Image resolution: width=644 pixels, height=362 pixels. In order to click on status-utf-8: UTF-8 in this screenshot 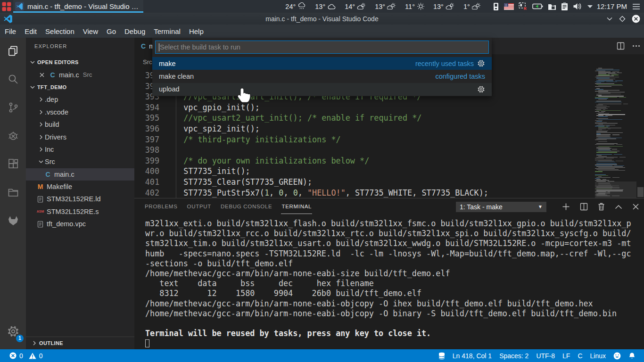, I will do `click(545, 356)`.